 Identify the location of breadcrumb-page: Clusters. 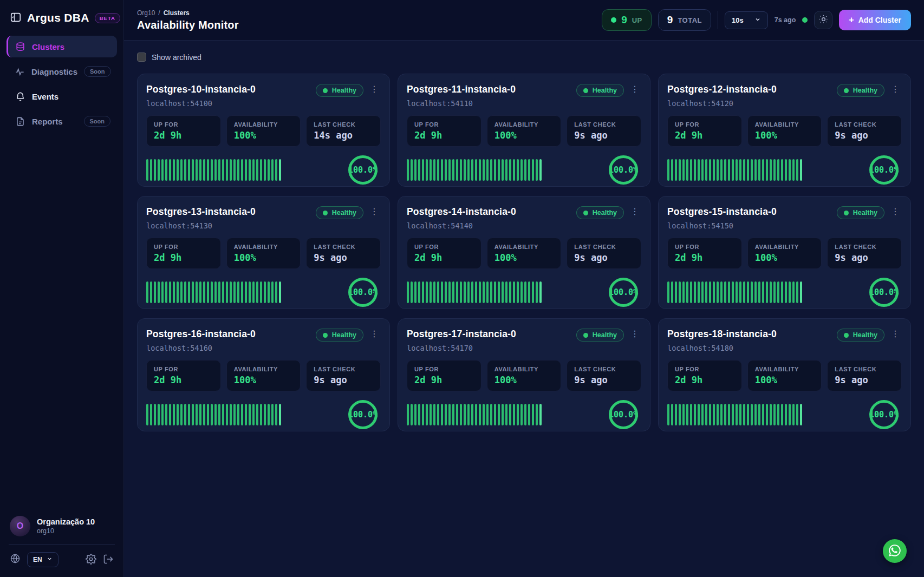
(177, 13).